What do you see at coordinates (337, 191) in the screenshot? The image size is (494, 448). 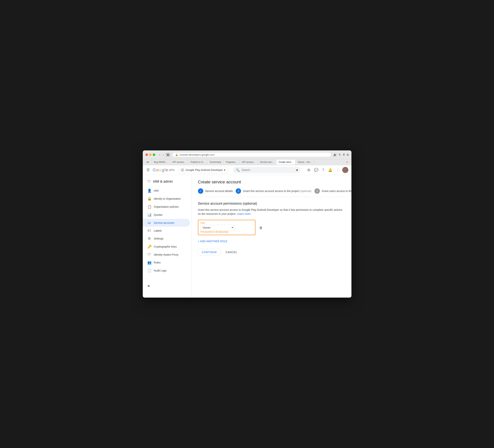 I see `step-3-label: Grant users access to this service accou…` at bounding box center [337, 191].